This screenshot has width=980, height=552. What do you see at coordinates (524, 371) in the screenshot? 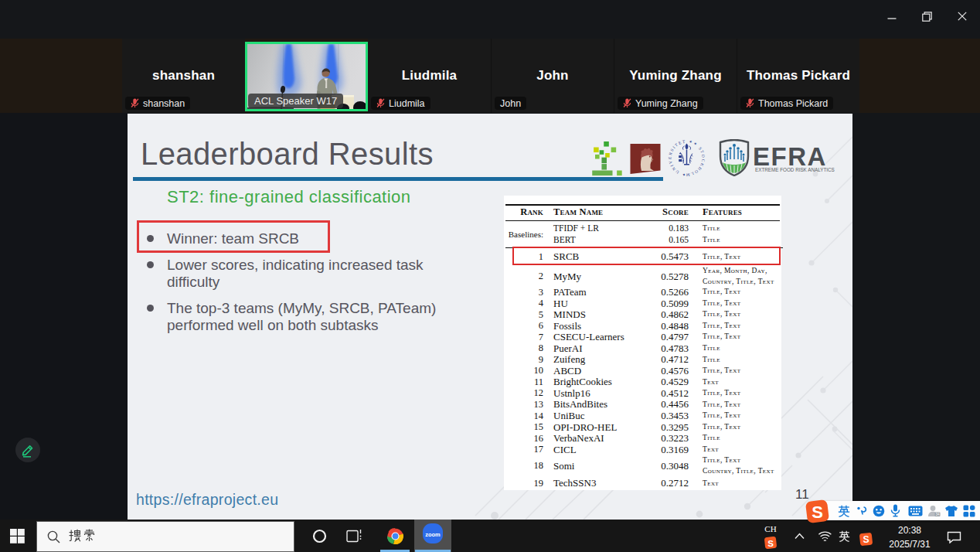
I see `cell-rank: 10` at bounding box center [524, 371].